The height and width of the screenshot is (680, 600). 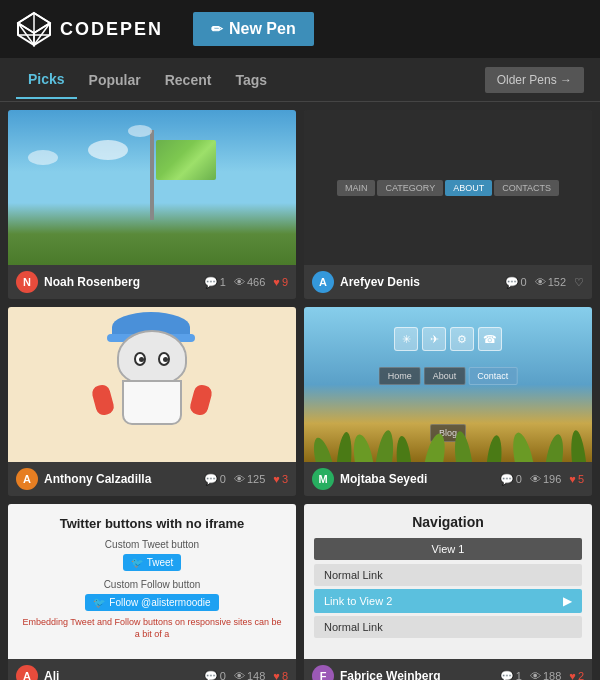 What do you see at coordinates (152, 670) in the screenshot?
I see `pen-footer-ali: A Ali 💬 0 👁 148 ♥ 8` at bounding box center [152, 670].